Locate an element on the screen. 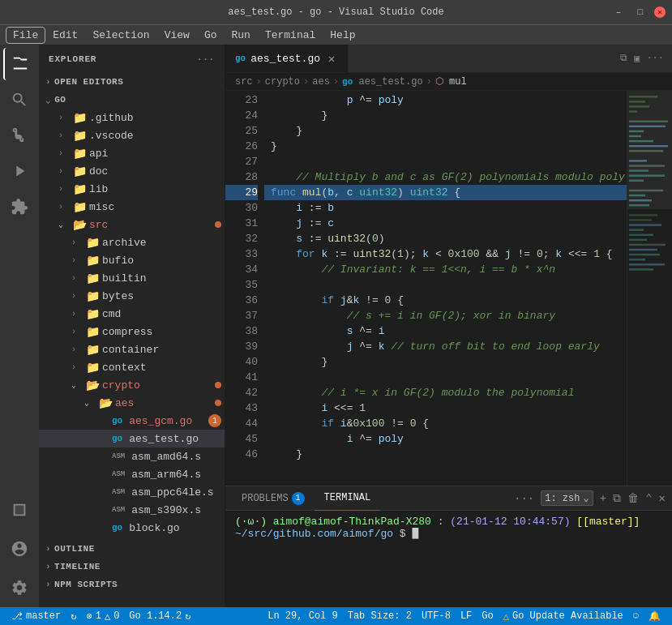 The image size is (672, 625). tree-item-vscode: › 📁 .vscode is located at coordinates (131, 135).